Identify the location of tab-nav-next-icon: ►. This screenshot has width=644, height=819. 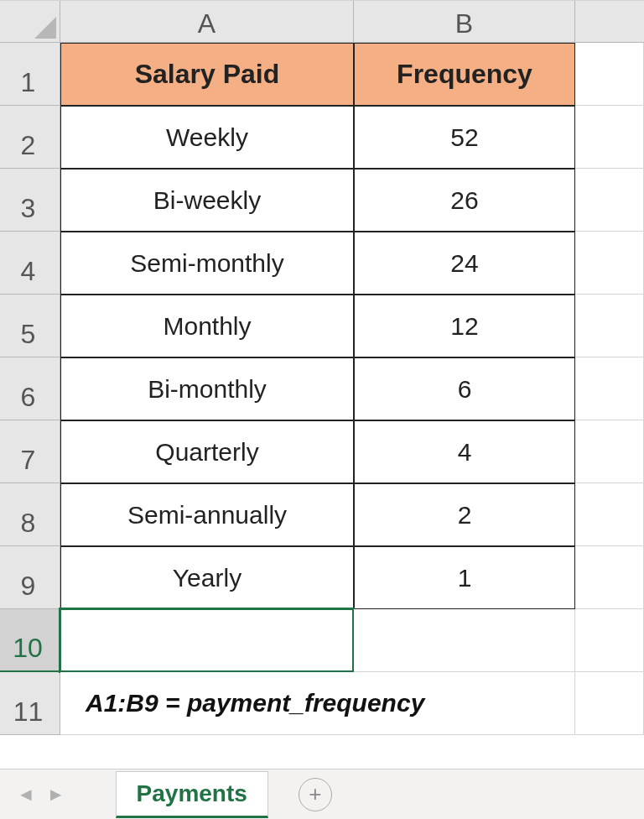
(56, 795).